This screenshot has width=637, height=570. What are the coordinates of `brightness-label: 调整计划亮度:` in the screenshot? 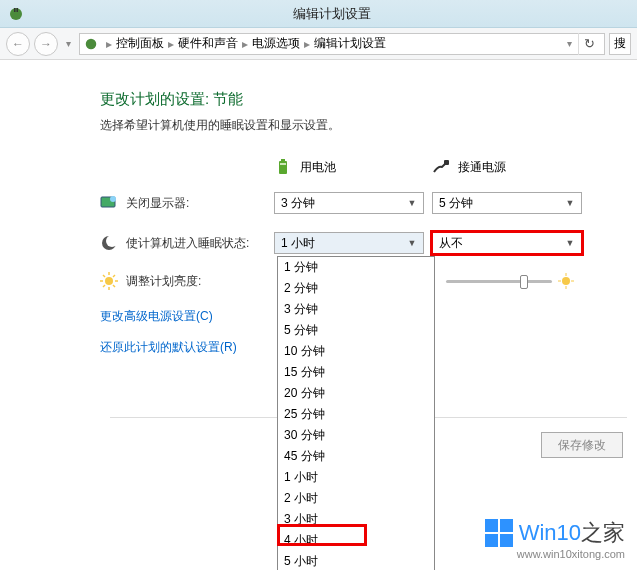 It's located at (164, 282).